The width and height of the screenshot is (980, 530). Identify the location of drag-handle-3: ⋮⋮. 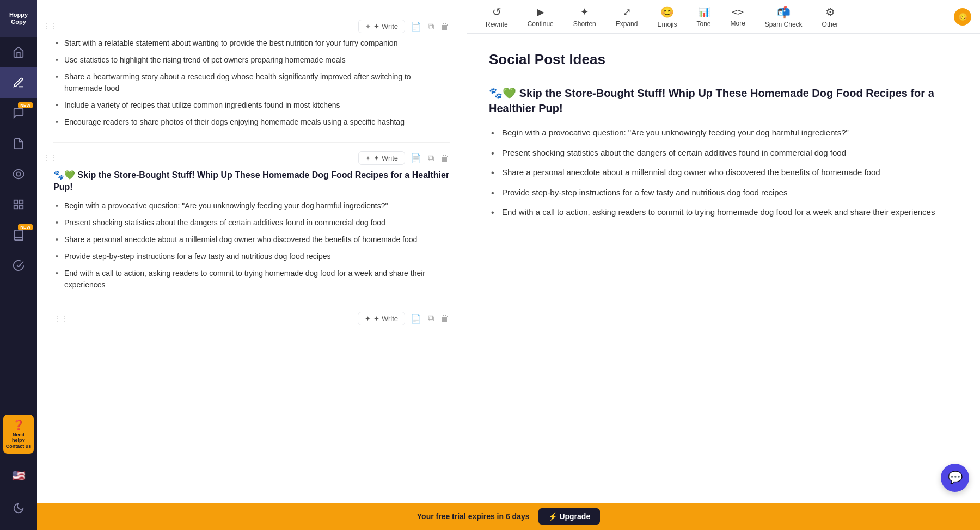
(61, 318).